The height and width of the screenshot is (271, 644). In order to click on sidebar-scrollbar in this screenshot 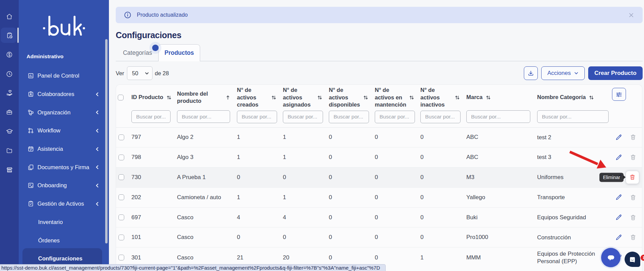, I will do `click(106, 141)`.